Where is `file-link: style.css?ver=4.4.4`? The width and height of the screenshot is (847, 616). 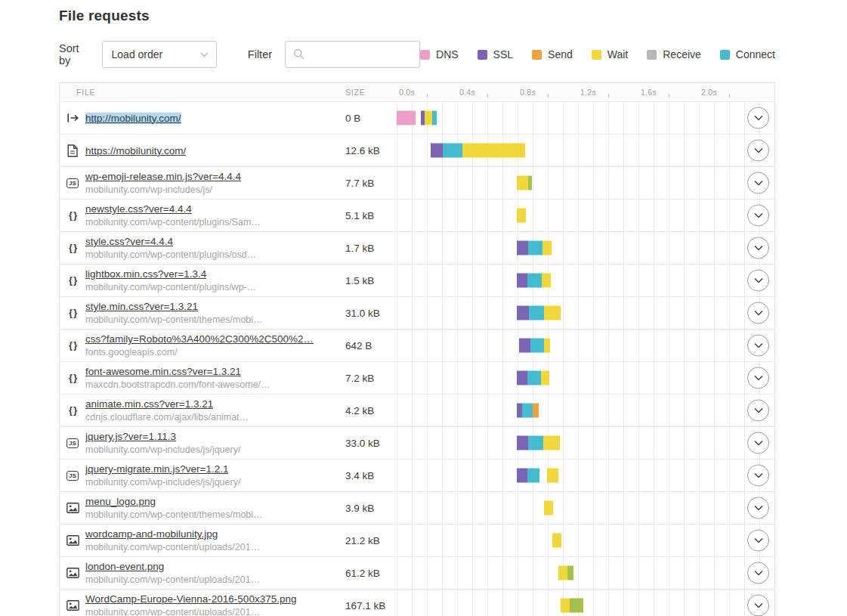 file-link: style.css?ver=4.4.4 is located at coordinates (129, 242).